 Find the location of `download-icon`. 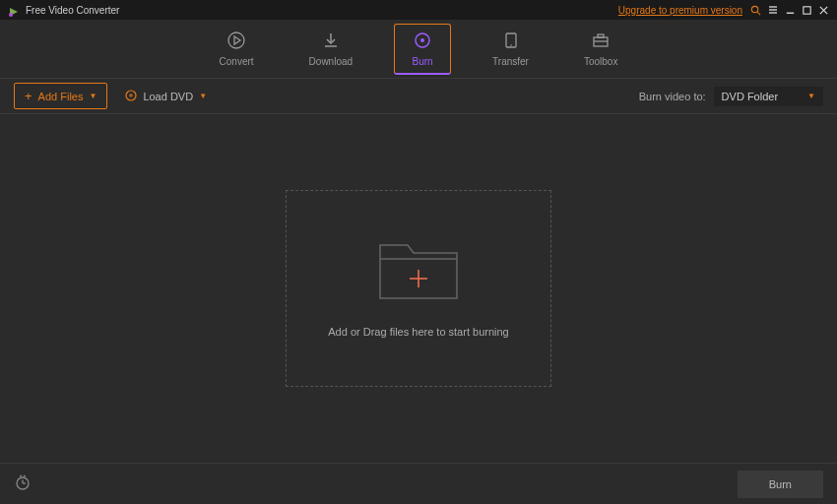

download-icon is located at coordinates (331, 40).